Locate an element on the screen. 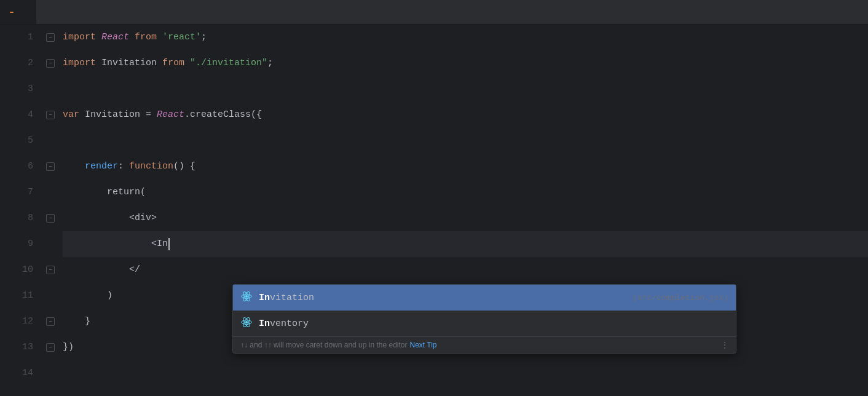 The image size is (868, 396). token: ) is located at coordinates (87, 296).